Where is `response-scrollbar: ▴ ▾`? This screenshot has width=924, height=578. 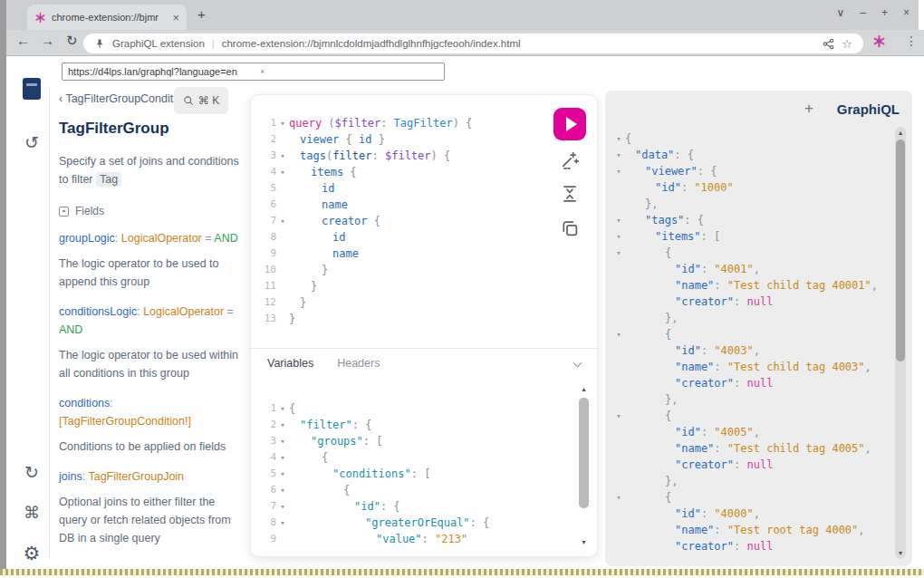 response-scrollbar: ▴ ▾ is located at coordinates (900, 342).